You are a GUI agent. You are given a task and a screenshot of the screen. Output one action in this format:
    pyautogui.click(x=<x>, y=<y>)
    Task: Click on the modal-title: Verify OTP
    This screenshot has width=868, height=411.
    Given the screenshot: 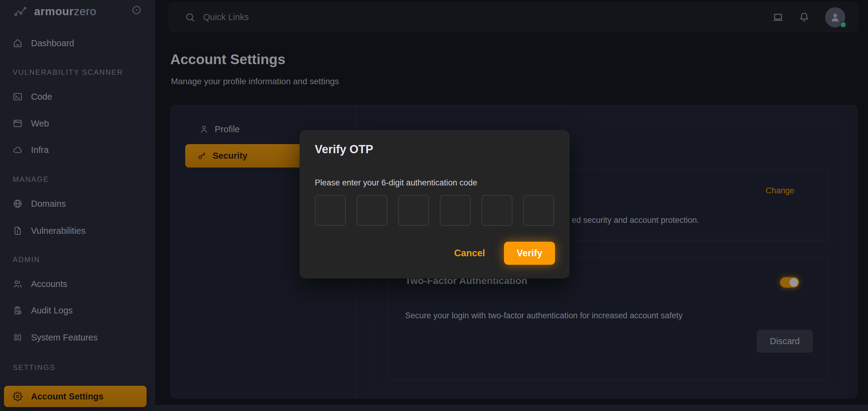 What is the action you would take?
    pyautogui.click(x=344, y=150)
    